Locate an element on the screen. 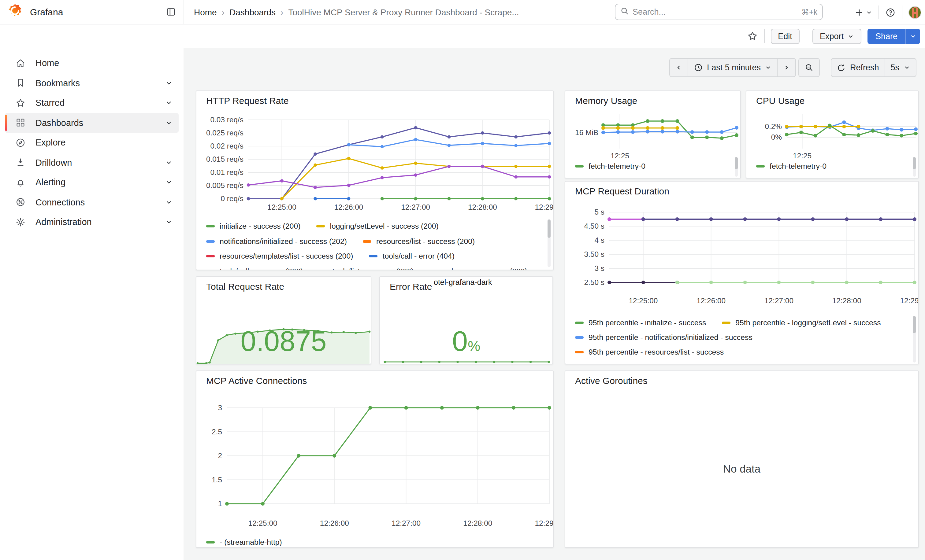 The width and height of the screenshot is (925, 560). avatar is located at coordinates (915, 12).